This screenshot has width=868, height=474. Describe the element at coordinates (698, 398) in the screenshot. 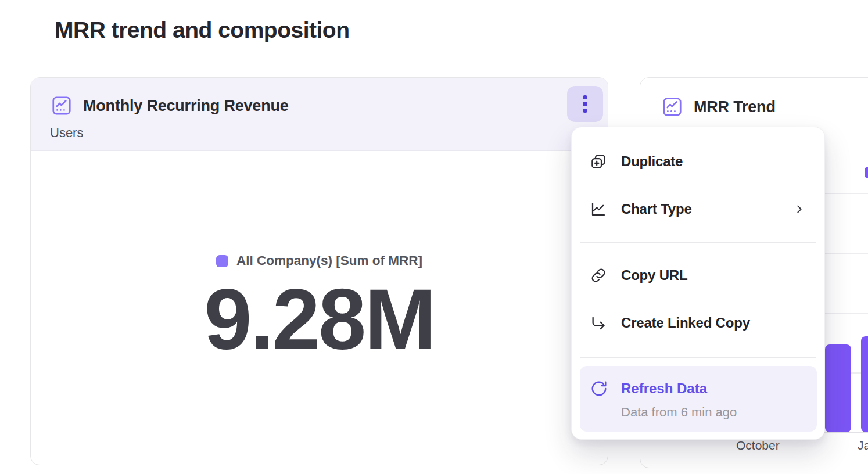

I see `menu-item-refresh-data: Refresh Data Data from 6 min ago` at that location.